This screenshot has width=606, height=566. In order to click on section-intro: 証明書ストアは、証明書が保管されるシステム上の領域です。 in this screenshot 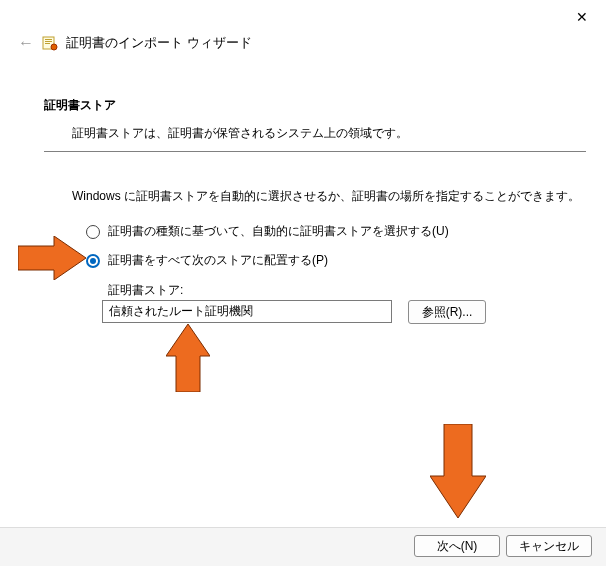, I will do `click(240, 134)`.